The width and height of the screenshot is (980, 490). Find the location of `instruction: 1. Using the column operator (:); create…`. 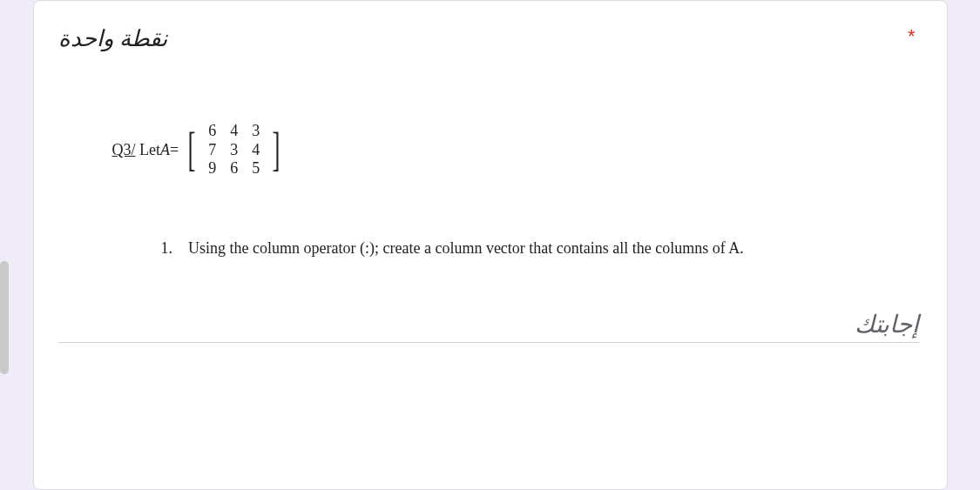

instruction: 1. Using the column operator (:); create… is located at coordinates (524, 249).